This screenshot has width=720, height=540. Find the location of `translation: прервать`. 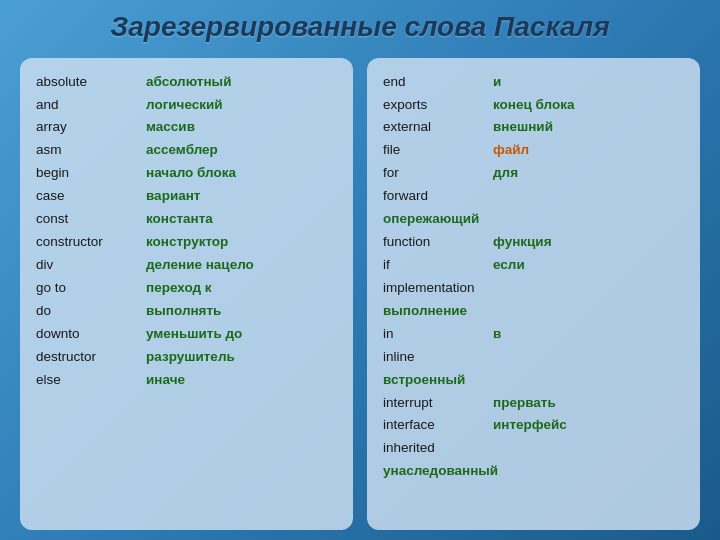

translation: прервать is located at coordinates (524, 404).